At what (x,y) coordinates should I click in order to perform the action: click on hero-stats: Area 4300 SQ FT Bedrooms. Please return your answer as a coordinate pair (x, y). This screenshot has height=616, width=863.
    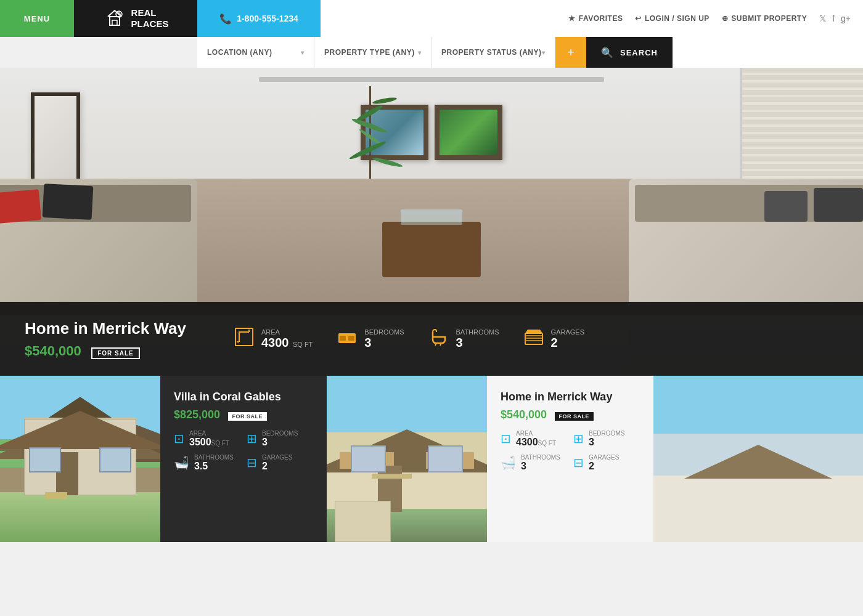
    Looking at the image, I should click on (536, 339).